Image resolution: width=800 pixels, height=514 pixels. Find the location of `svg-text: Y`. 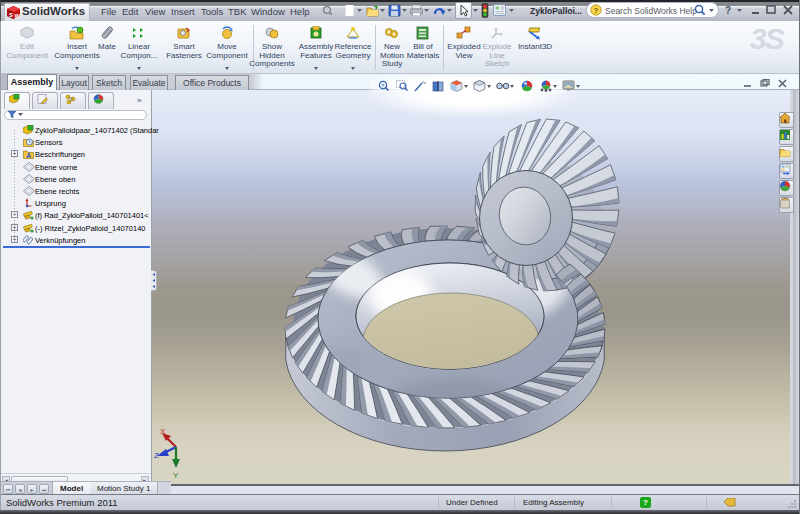

svg-text: Y is located at coordinates (176, 476).